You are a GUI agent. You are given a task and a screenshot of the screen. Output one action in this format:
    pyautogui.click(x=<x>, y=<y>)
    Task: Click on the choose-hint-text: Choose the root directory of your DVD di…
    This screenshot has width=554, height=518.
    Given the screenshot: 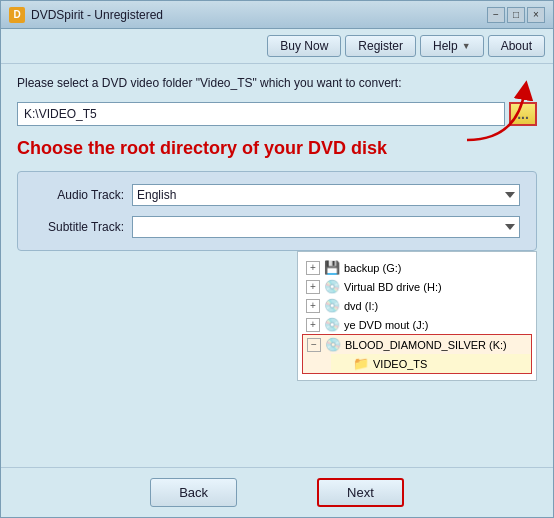 What is the action you would take?
    pyautogui.click(x=277, y=148)
    